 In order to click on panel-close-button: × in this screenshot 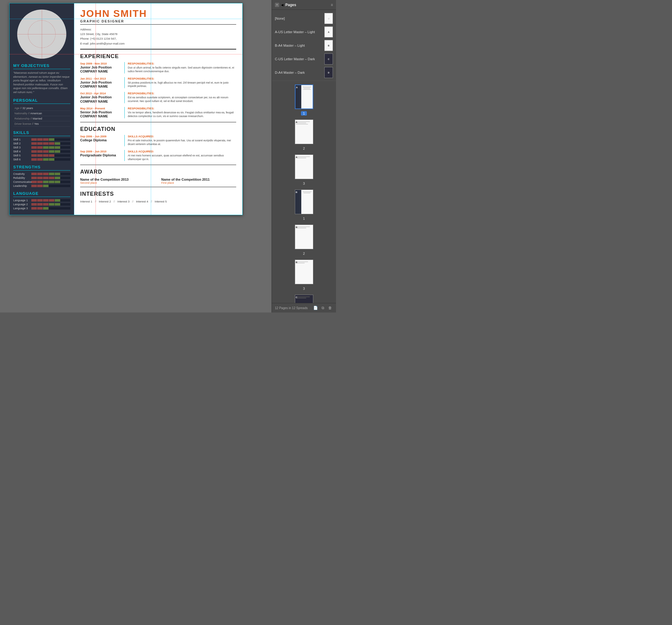, I will do `click(277, 5)`.